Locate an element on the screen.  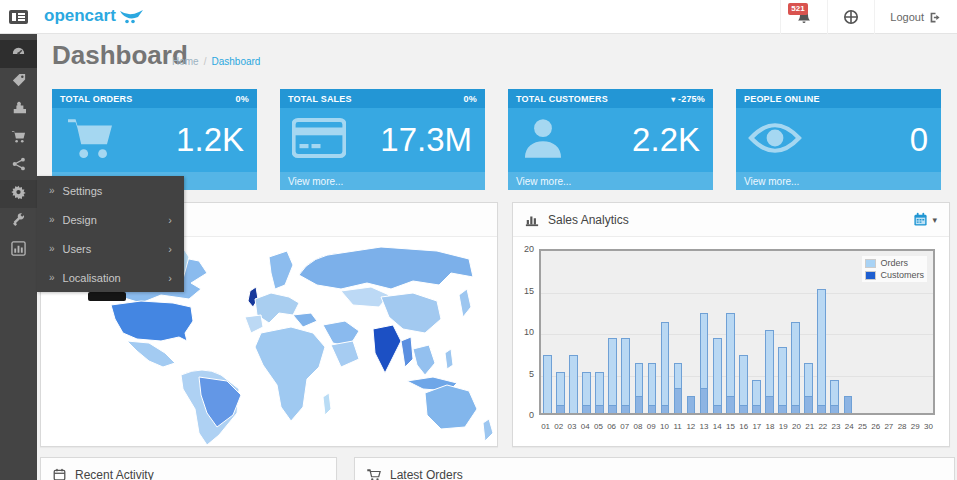
submenu-item-users: »Users› is located at coordinates (110, 248).